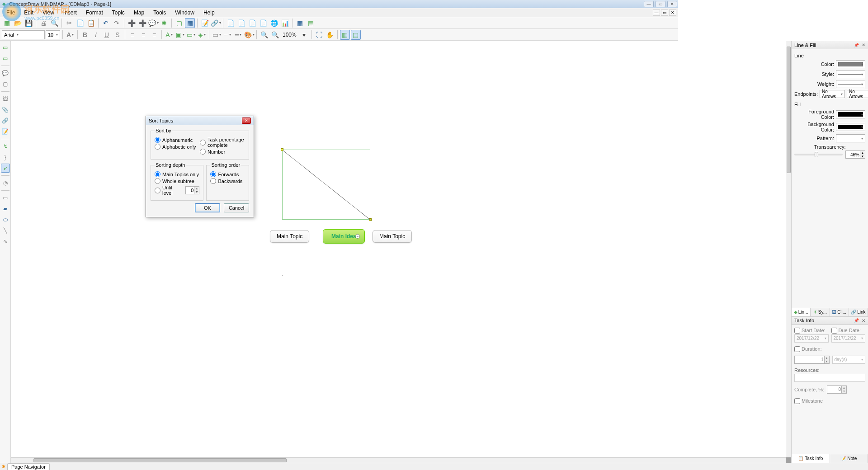  What do you see at coordinates (160, 13) in the screenshot?
I see `menu-tools: Tools` at bounding box center [160, 13].